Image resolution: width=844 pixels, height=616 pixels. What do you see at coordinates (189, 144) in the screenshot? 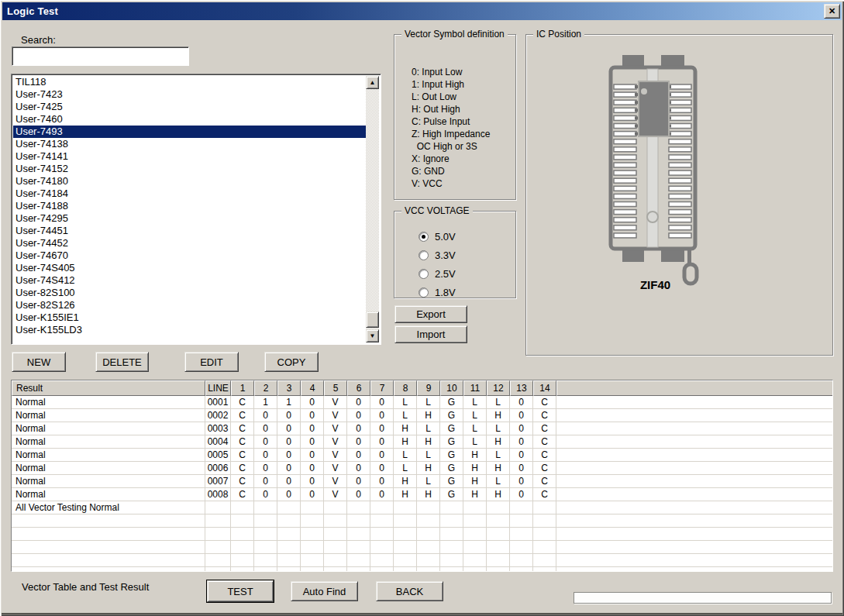
I see `list-item: User-74138` at bounding box center [189, 144].